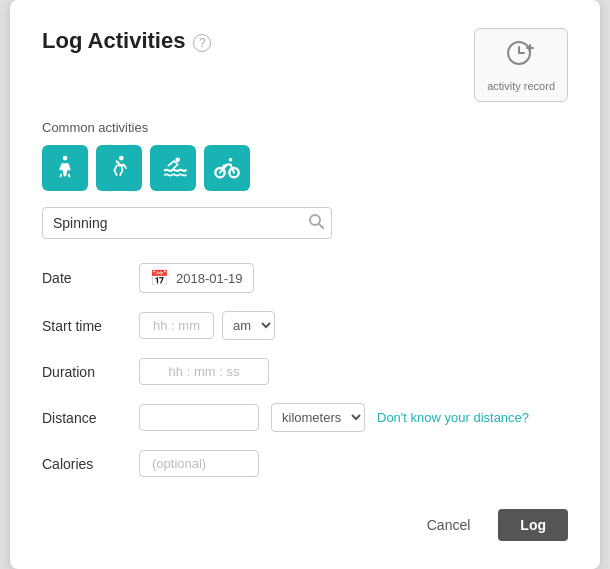  Describe the element at coordinates (305, 168) in the screenshot. I see `activity-icons-row` at that location.